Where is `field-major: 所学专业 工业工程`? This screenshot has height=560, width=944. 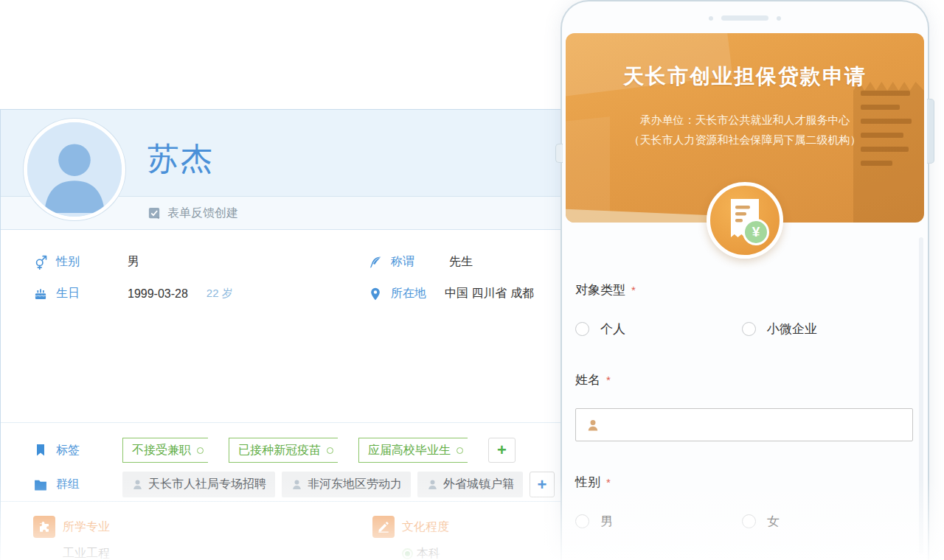 field-major: 所学专业 工业工程 is located at coordinates (72, 538).